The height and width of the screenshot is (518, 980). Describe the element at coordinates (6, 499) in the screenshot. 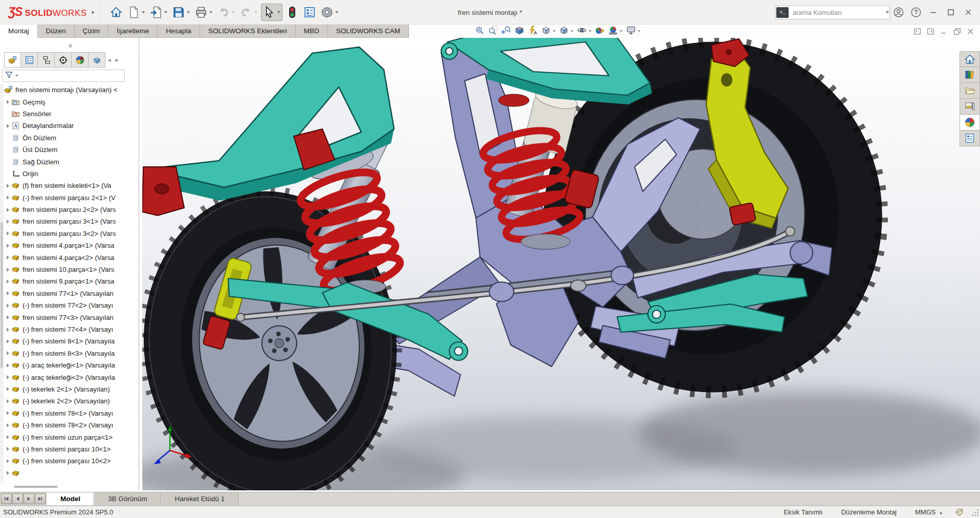

I see `first-tab-button` at that location.